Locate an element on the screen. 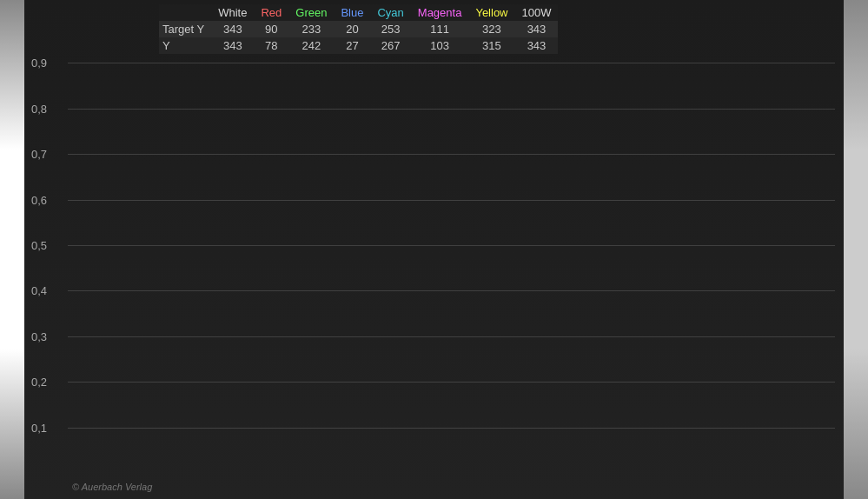 The height and width of the screenshot is (499, 868). right-gradient-bar is located at coordinates (856, 250).